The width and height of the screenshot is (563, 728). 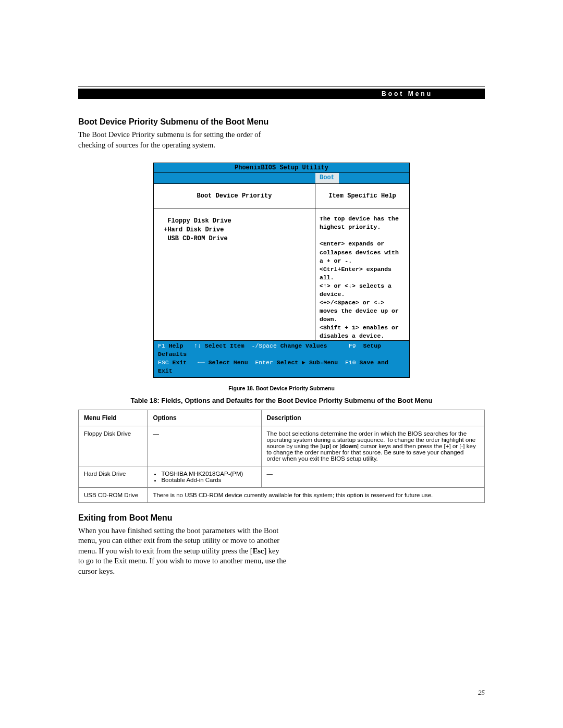 What do you see at coordinates (235, 196) in the screenshot?
I see `bios-left-title: Boot Device Priority` at bounding box center [235, 196].